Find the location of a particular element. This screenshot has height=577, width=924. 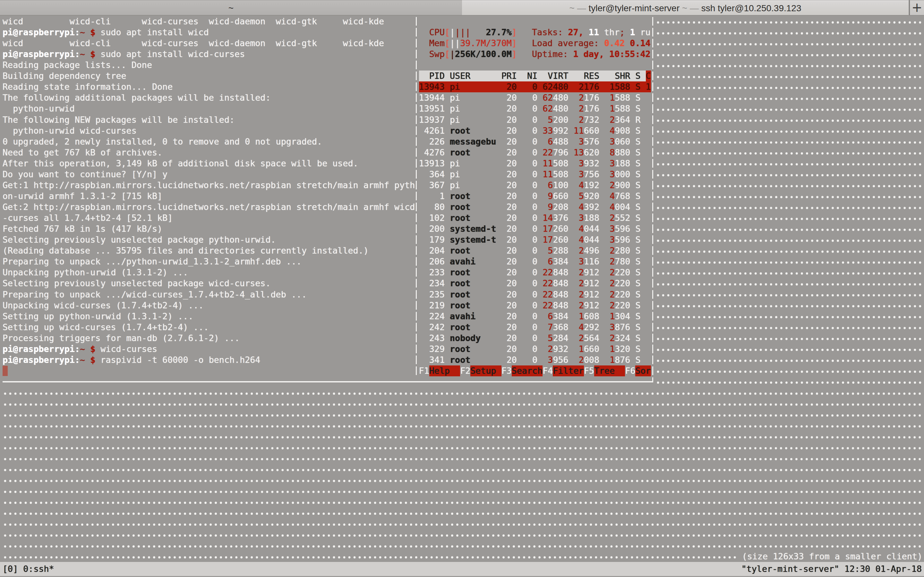

text-segment: 1 is located at coordinates (609, 349).